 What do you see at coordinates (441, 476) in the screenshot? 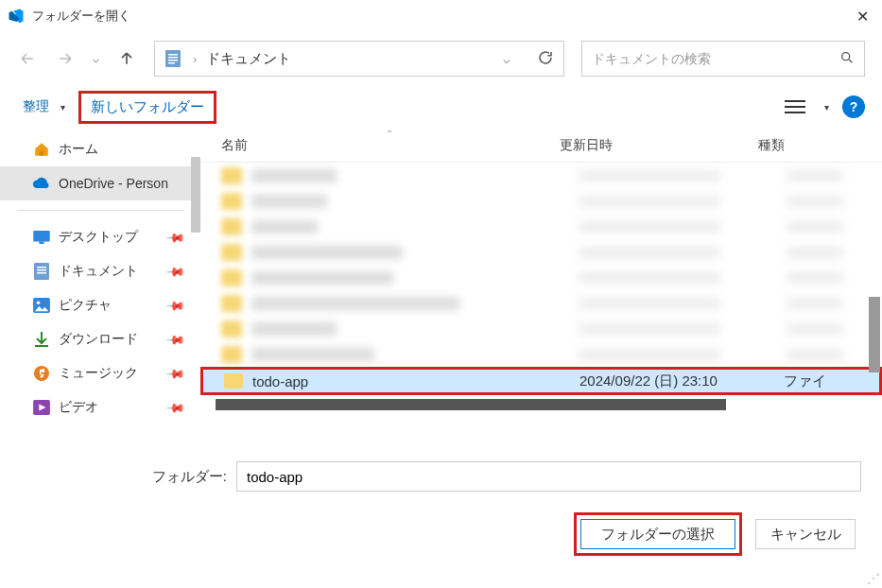
I see `folder-input-row: フォルダー:` at bounding box center [441, 476].